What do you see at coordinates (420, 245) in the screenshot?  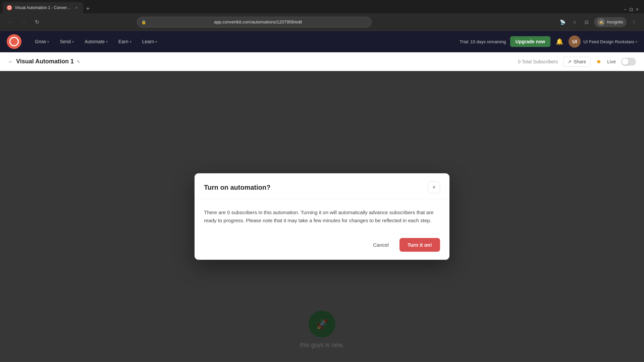 I see `confirm-turn-on-button: Turn it on!` at bounding box center [420, 245].